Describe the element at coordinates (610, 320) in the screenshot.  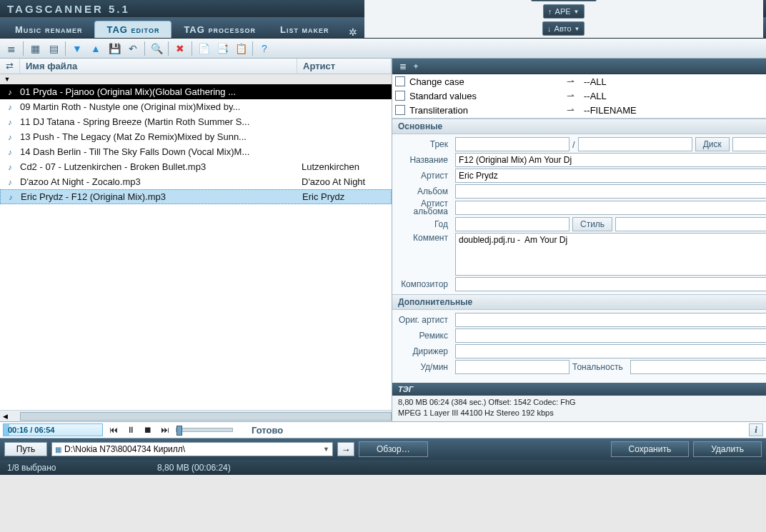
I see `orig-artist-input` at that location.